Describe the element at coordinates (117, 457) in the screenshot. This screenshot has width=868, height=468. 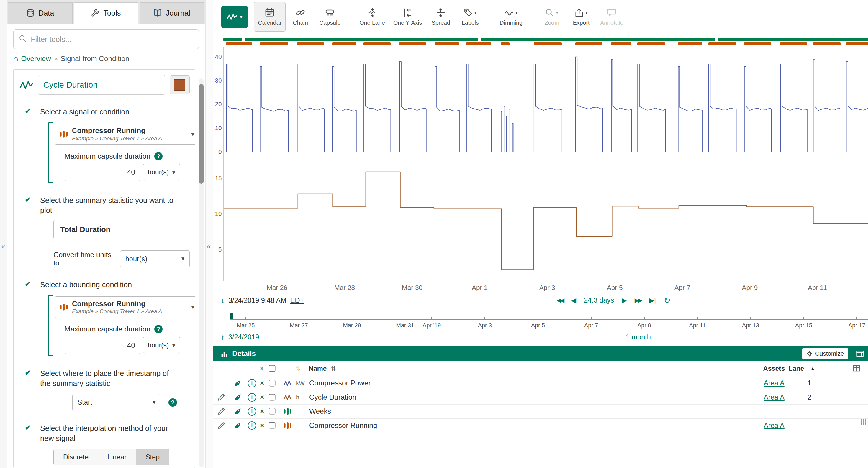
I see `interp-linear-button: Linear` at that location.